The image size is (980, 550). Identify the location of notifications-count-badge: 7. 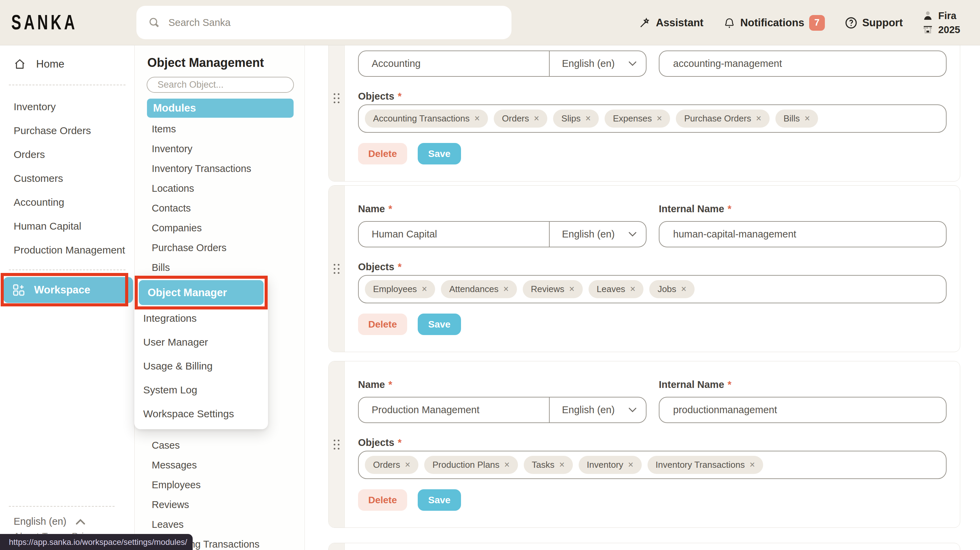
(817, 23).